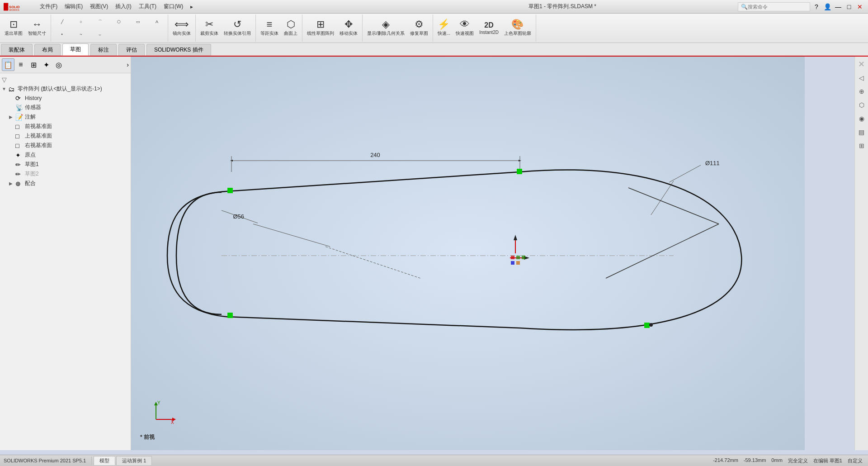  I want to click on coord-y: -59.13mm, so click(755, 461).